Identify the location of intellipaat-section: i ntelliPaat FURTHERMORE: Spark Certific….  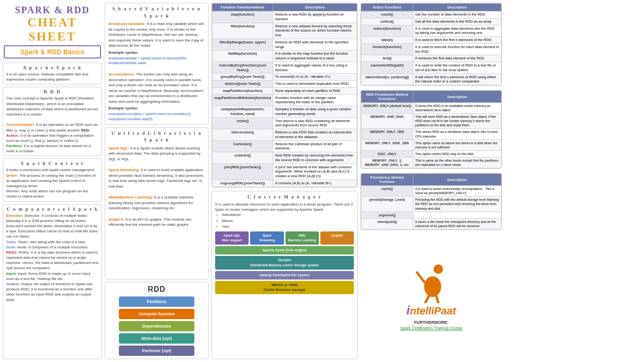
(431, 296).